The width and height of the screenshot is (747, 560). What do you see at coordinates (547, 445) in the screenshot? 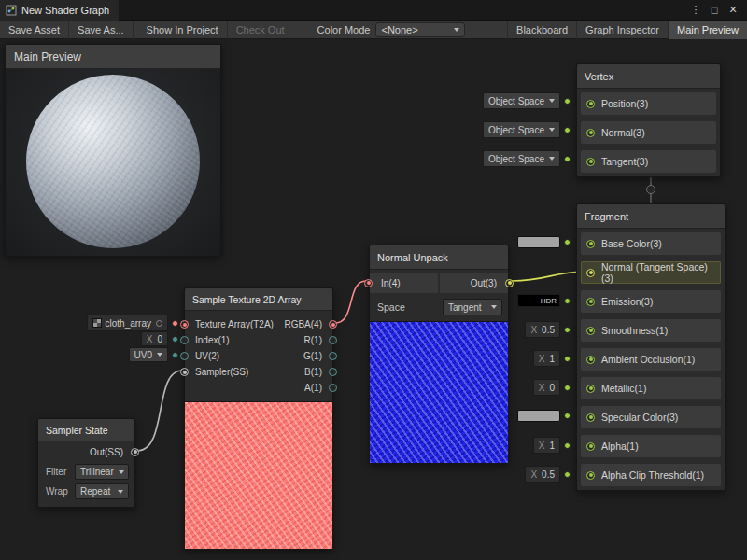
I see `alpha-field: X 1` at bounding box center [547, 445].